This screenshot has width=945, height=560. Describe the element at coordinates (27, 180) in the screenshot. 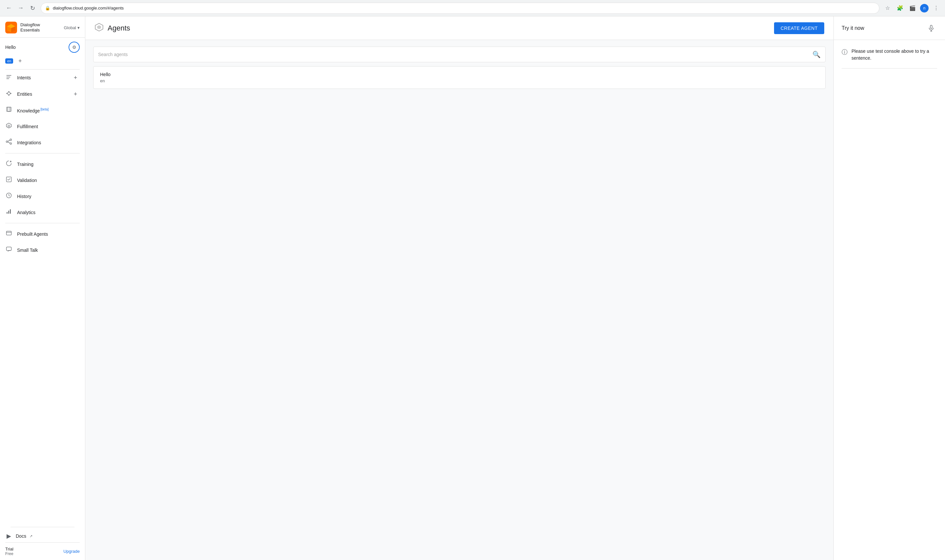

I see `validation-label: Validation` at that location.